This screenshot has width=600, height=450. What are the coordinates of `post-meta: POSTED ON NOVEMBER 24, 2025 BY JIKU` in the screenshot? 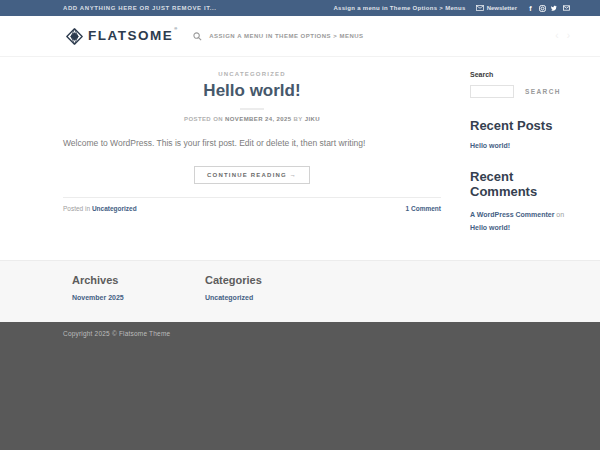 It's located at (252, 119).